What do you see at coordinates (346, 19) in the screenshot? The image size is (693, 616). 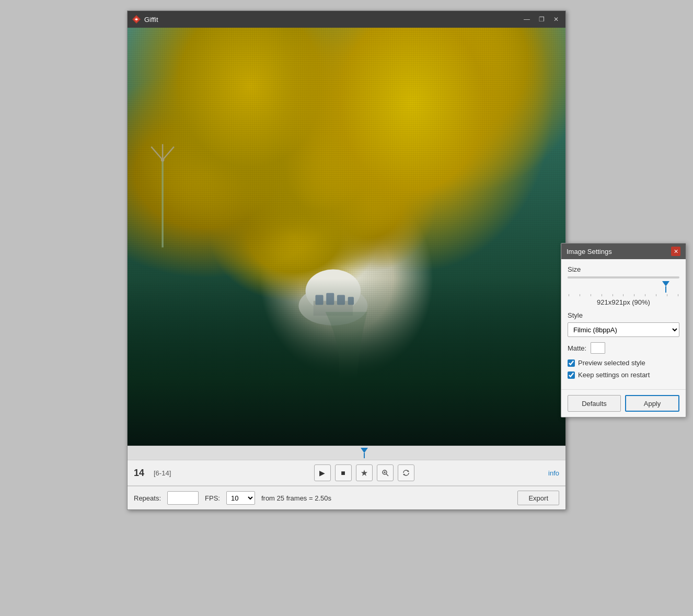 I see `title-bar: Giffit — ❐ ✕` at bounding box center [346, 19].